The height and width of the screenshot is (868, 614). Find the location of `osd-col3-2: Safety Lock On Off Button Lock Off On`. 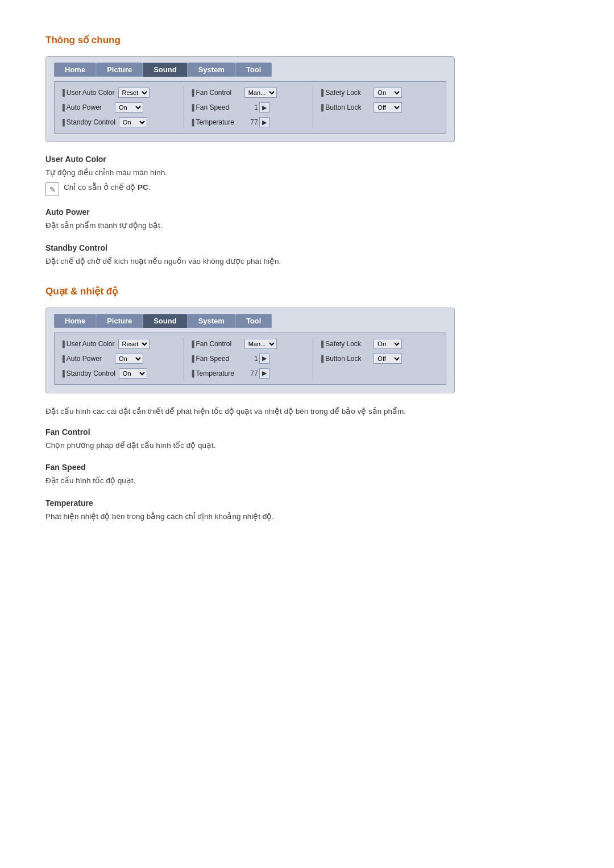

osd-col3-2: Safety Lock On Off Button Lock Off On is located at coordinates (376, 359).